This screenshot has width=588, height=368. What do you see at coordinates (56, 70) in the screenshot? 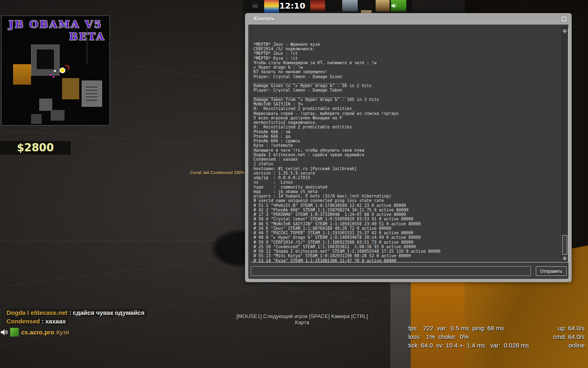
I see `radar-minimap: JB OBAMA V5 BETA` at bounding box center [56, 70].